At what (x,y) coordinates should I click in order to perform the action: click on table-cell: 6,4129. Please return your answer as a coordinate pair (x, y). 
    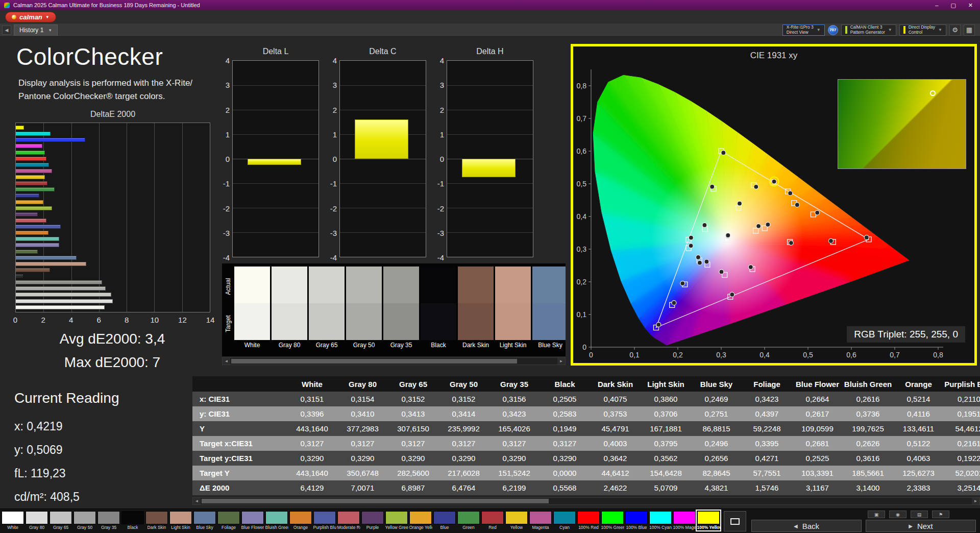
    Looking at the image, I should click on (312, 488).